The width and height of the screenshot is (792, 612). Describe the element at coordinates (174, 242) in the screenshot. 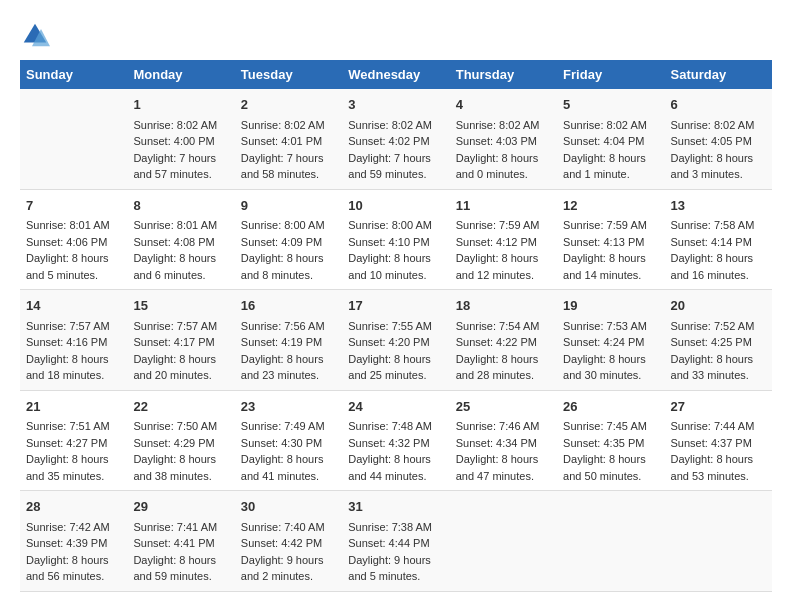

I see `sunset-text: Sunset: 4:08 PM` at that location.